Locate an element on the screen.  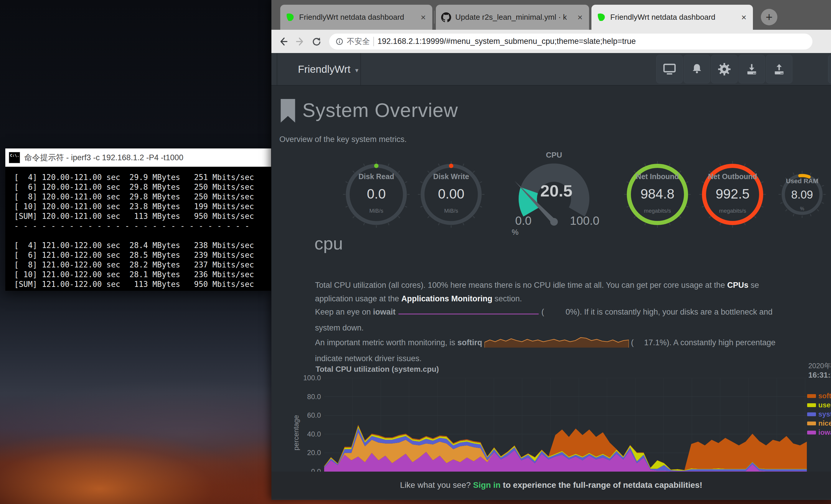
link-text: Applications Monitoring is located at coordinates (447, 299).